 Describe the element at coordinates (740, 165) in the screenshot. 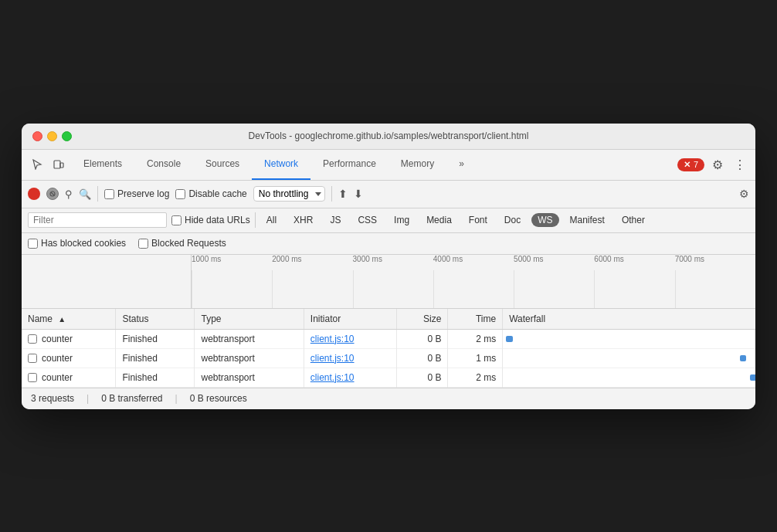

I see `more-options-icon: ⋮` at that location.